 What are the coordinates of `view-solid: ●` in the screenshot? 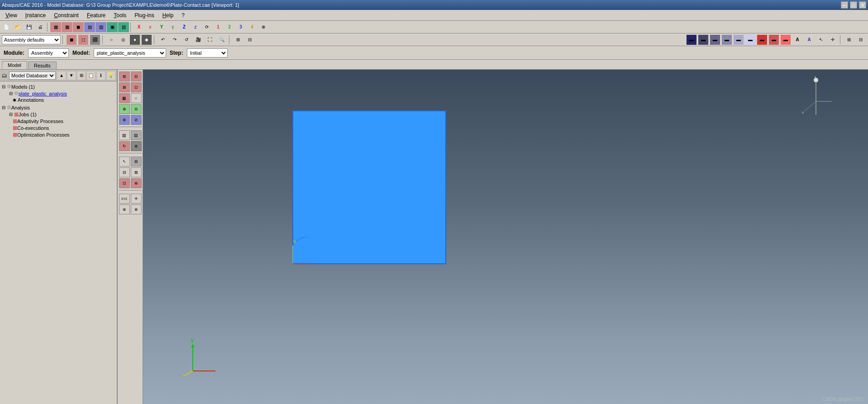 It's located at (135, 40).